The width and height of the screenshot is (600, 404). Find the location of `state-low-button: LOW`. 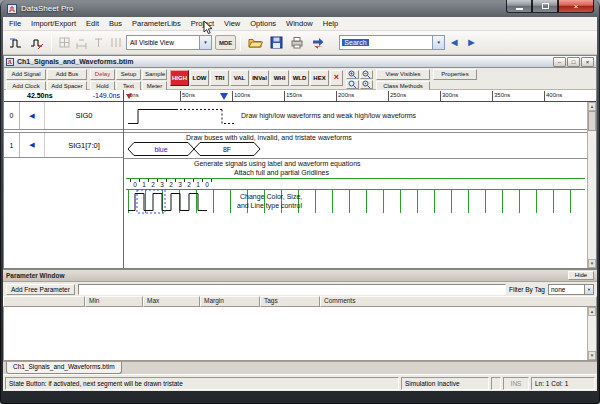

state-low-button: LOW is located at coordinates (200, 78).